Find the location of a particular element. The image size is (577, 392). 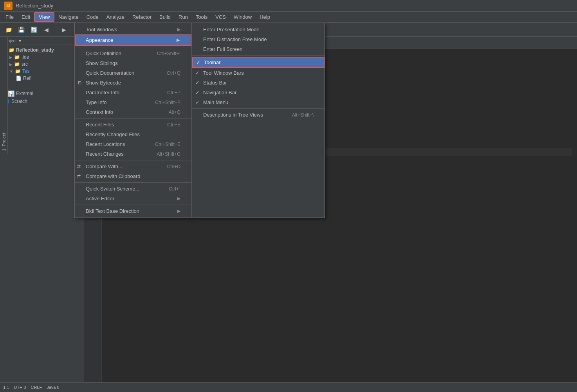

menu-vcs: VCS is located at coordinates (221, 17).